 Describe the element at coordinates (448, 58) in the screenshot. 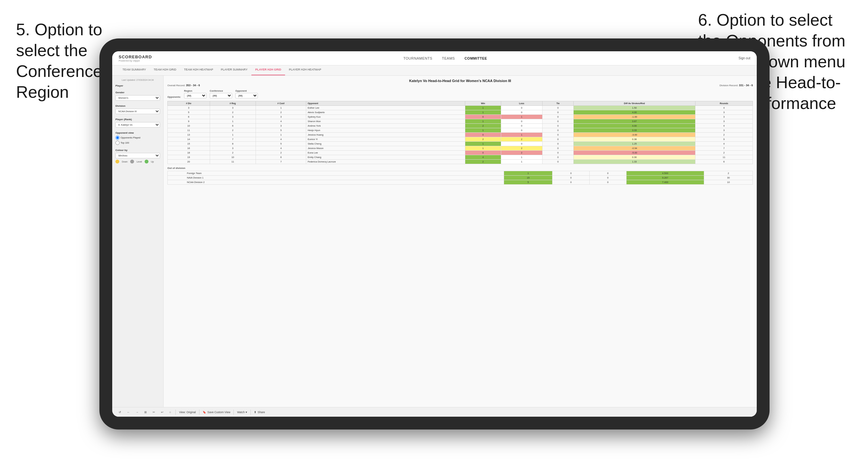

I see `nav-teams: TEAMS` at that location.